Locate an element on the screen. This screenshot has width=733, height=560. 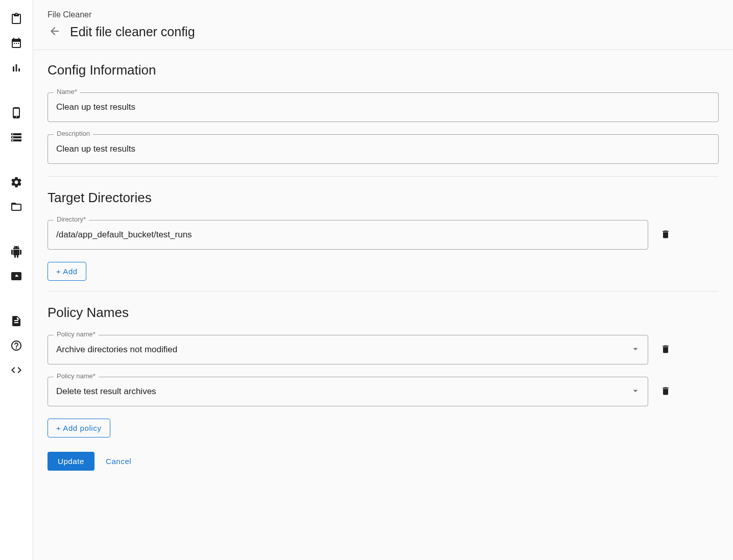
arrow-back-icon is located at coordinates (55, 32).